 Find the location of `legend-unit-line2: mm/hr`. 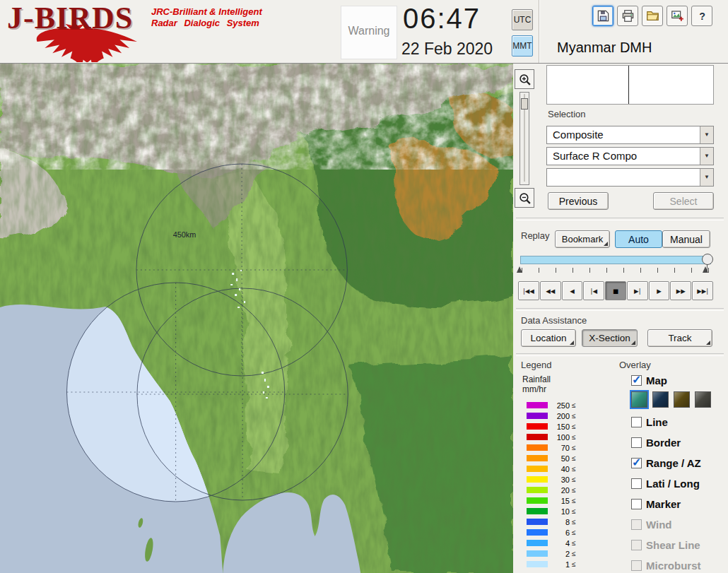

legend-unit-line2: mm/hr is located at coordinates (534, 389).